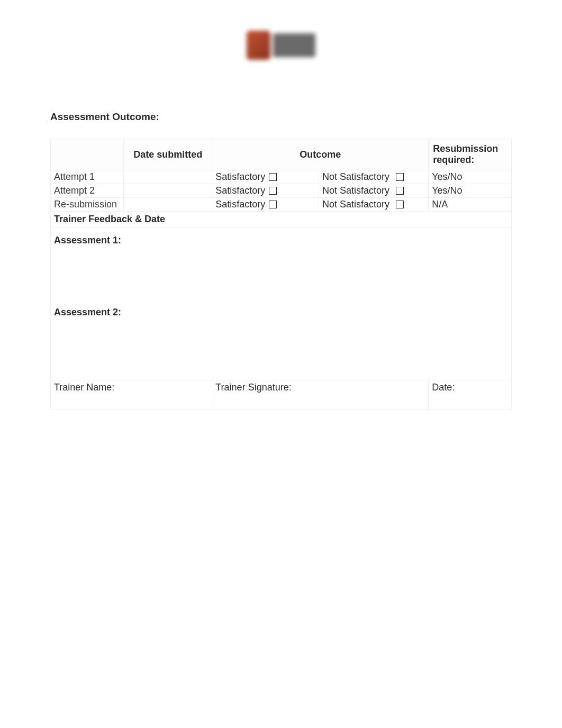 The width and height of the screenshot is (562, 728). I want to click on logo-mark-icon, so click(258, 46).